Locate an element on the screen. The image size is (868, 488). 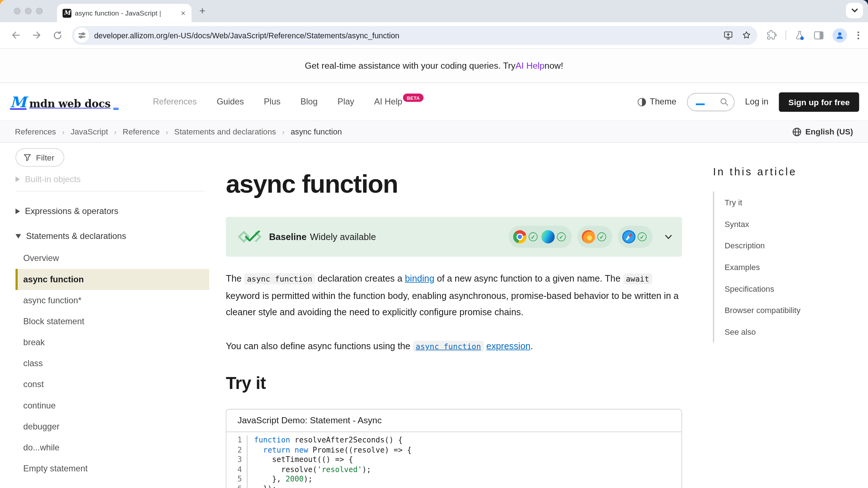
flask-icon is located at coordinates (799, 35).